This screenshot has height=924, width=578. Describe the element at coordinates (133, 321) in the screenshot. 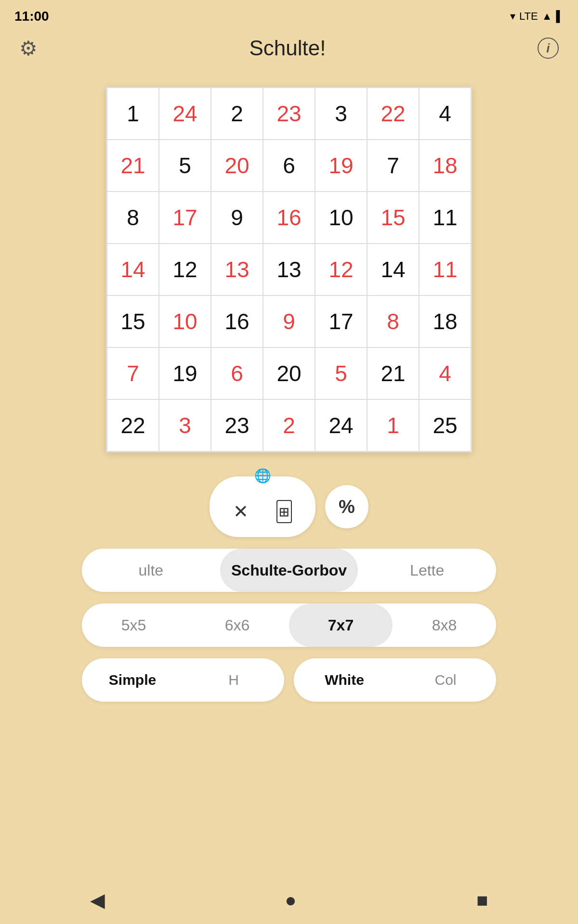

I see `grid-cell-28: 15` at that location.